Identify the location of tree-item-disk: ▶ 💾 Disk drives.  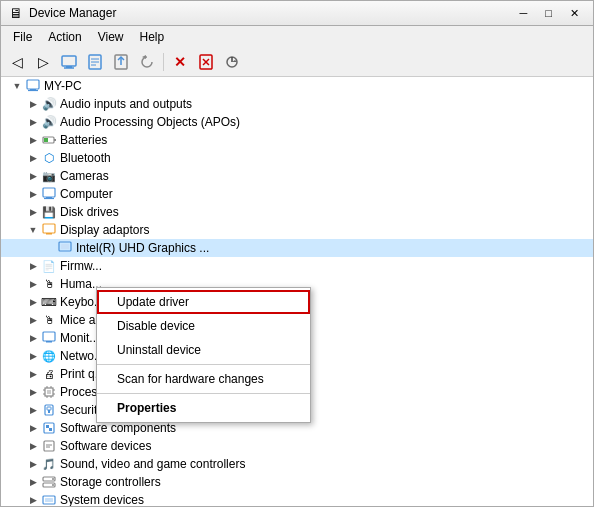
(297, 212).